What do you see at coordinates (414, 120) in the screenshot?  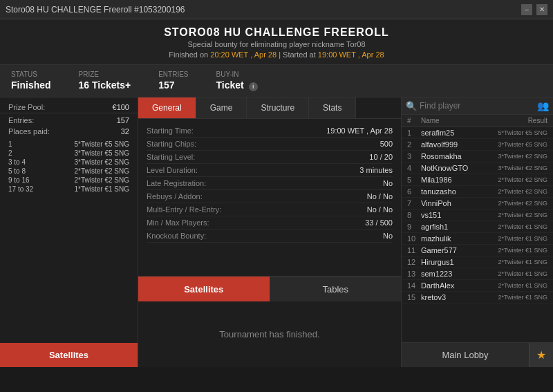 I see `col-num-header: #` at bounding box center [414, 120].